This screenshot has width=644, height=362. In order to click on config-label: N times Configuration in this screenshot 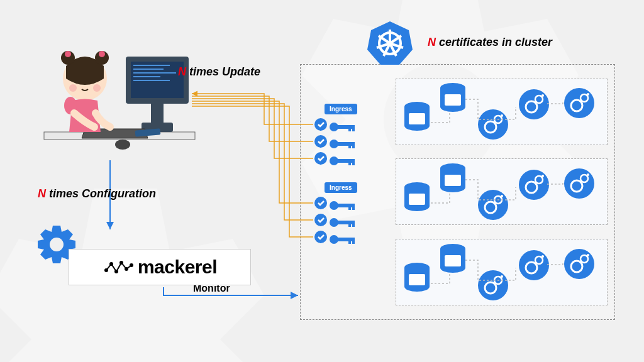, I will do `click(97, 194)`.